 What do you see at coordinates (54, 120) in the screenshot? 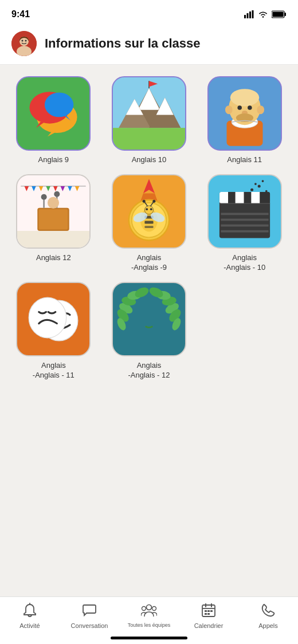
I see `list-item: Anglais 9` at bounding box center [54, 120].